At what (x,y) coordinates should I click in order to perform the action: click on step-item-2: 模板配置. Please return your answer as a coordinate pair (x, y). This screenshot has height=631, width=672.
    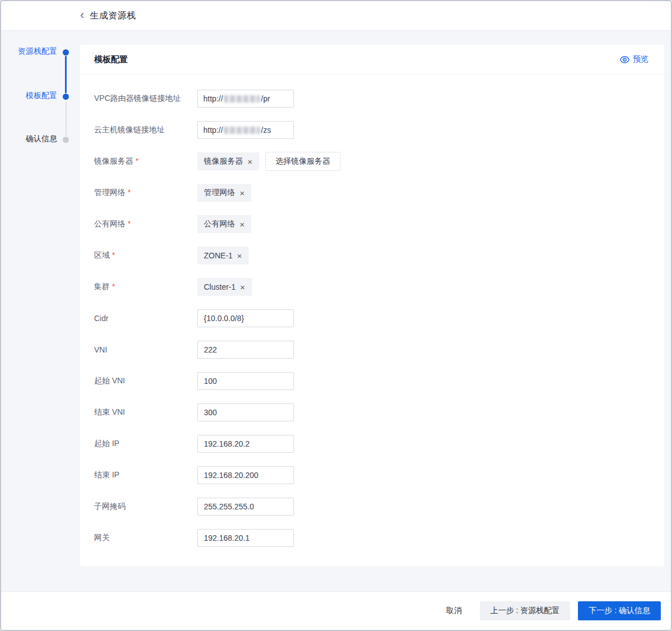
    Looking at the image, I should click on (41, 96).